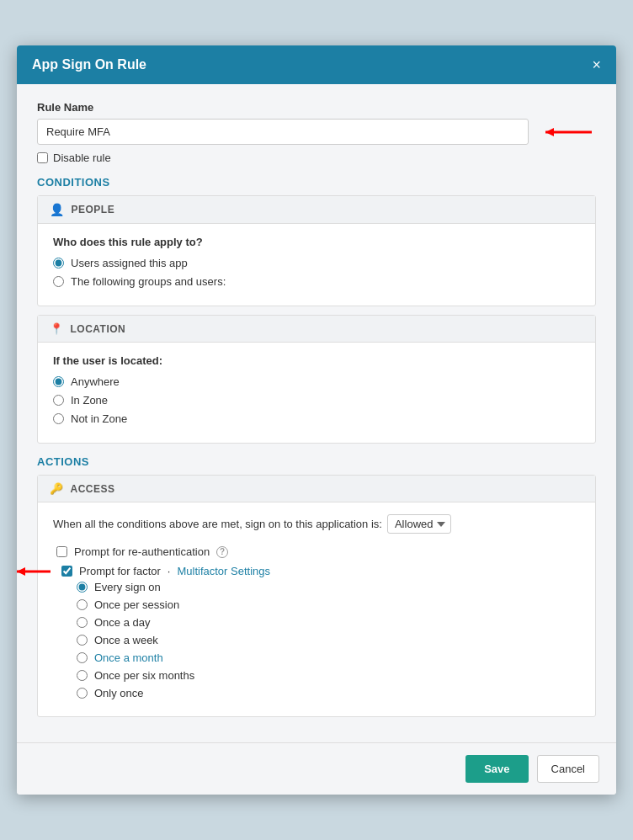 This screenshot has width=633, height=840. I want to click on modal-close-button: ×, so click(596, 65).